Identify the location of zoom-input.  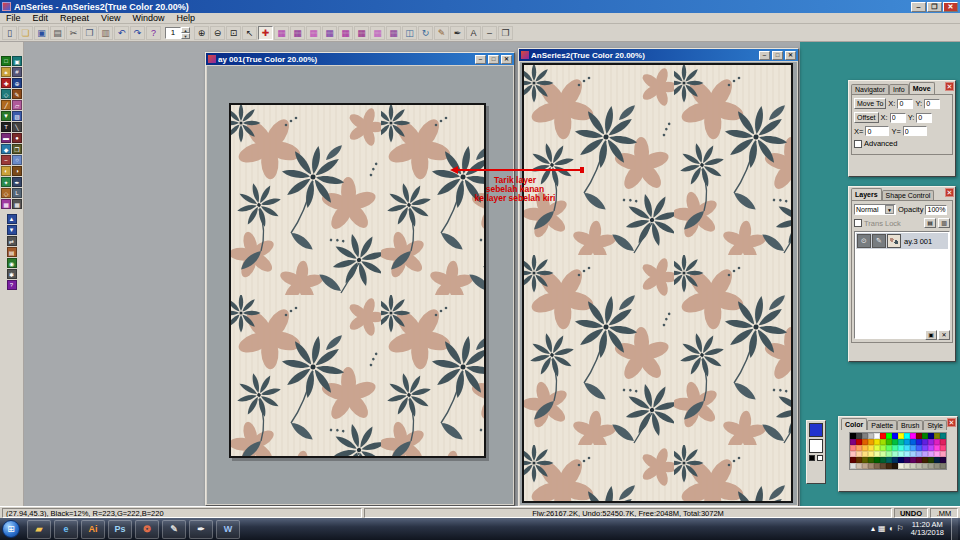
(173, 33).